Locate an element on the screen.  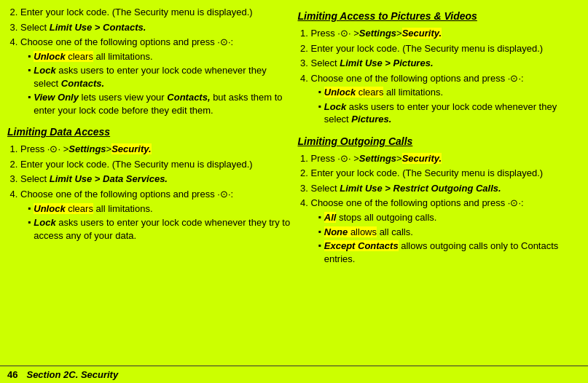
section-outgoing-title: Limiting Outgoing Calls is located at coordinates (440, 141).